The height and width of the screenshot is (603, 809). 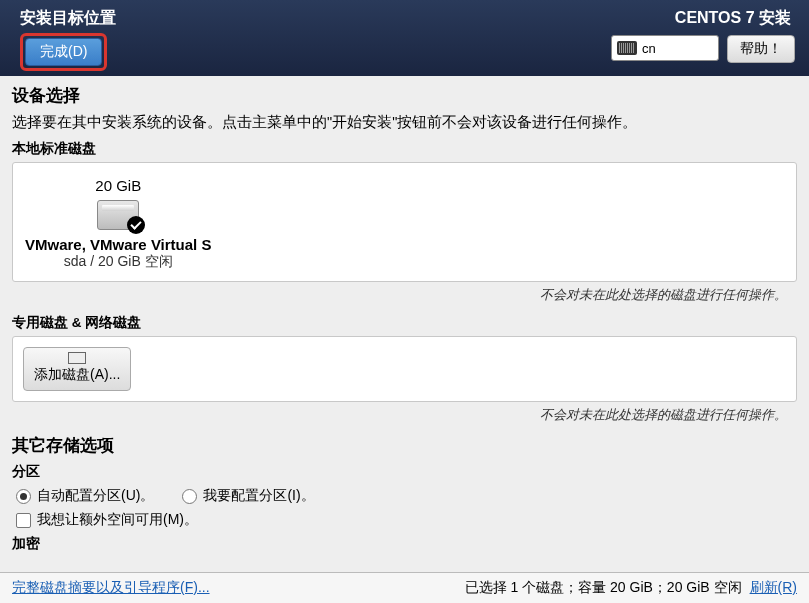 What do you see at coordinates (77, 375) in the screenshot?
I see `add-disk-label: 添加磁盘(A)...` at bounding box center [77, 375].